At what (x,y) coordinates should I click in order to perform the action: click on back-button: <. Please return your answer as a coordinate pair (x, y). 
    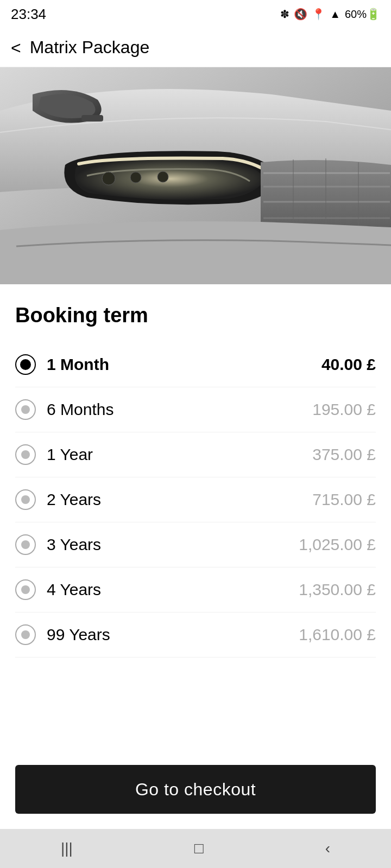
    Looking at the image, I should click on (16, 48).